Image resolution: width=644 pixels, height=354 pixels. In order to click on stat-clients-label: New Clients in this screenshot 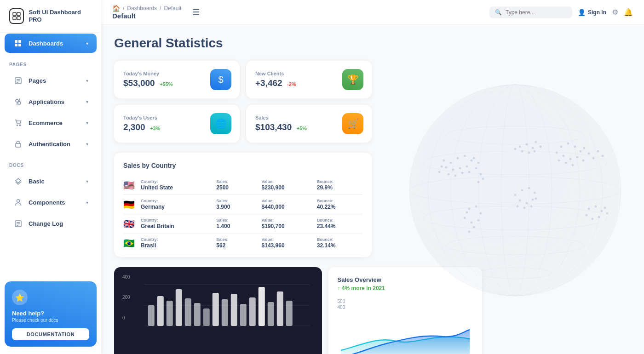, I will do `click(276, 74)`.